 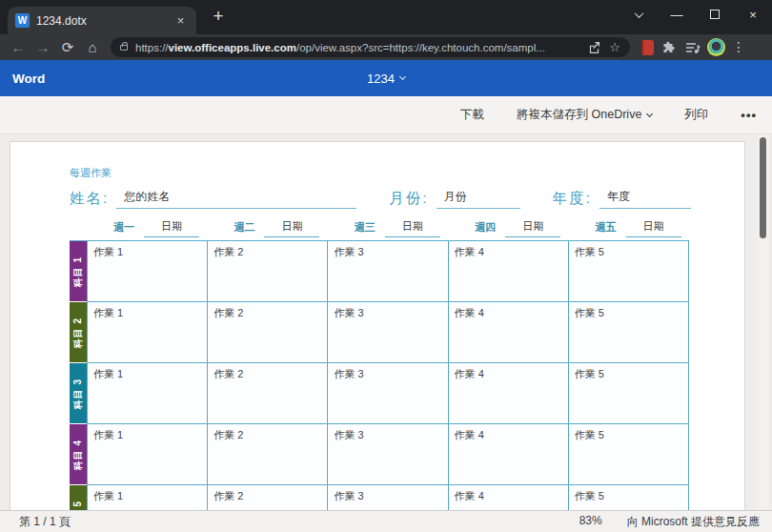 I want to click on weekday-cell: 週五日期, so click(x=629, y=229).